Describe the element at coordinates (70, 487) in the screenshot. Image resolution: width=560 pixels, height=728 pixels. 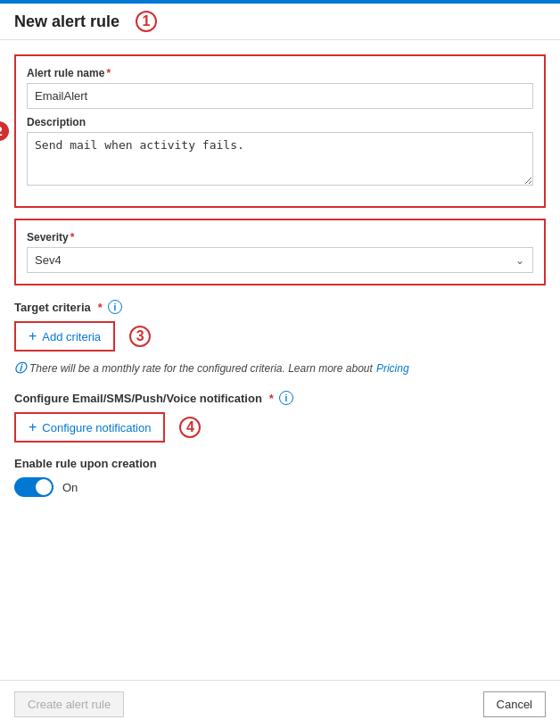
I see `toggle-on-text: On` at that location.